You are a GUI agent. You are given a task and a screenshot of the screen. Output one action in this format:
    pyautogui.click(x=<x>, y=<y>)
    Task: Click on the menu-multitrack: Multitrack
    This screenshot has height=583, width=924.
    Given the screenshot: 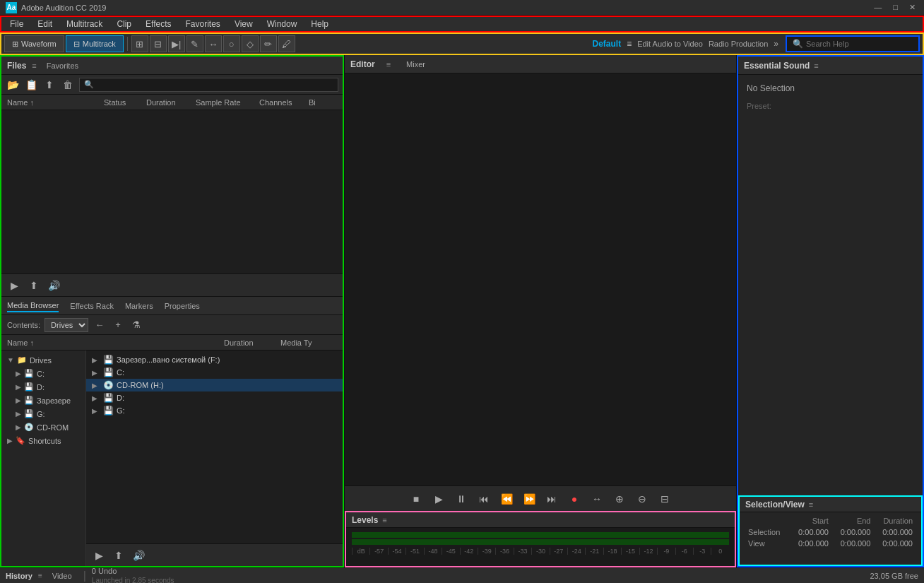 What is the action you would take?
    pyautogui.click(x=85, y=24)
    